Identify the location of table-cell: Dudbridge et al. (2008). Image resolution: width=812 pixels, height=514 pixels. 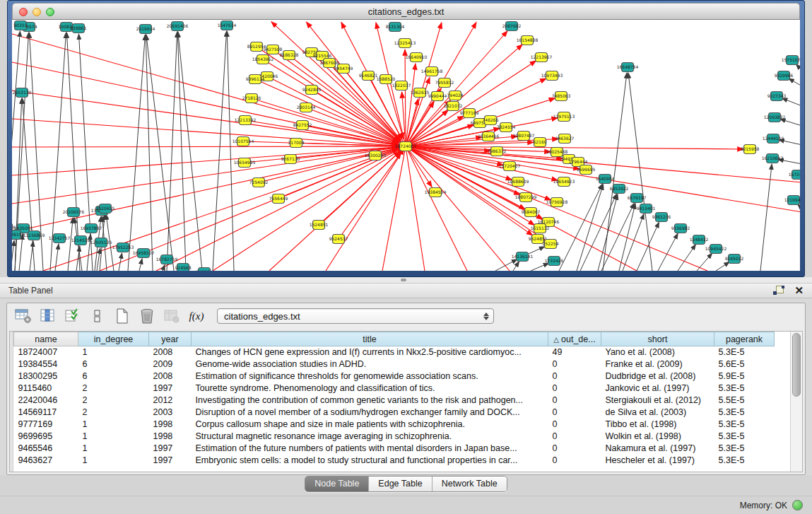
(658, 376).